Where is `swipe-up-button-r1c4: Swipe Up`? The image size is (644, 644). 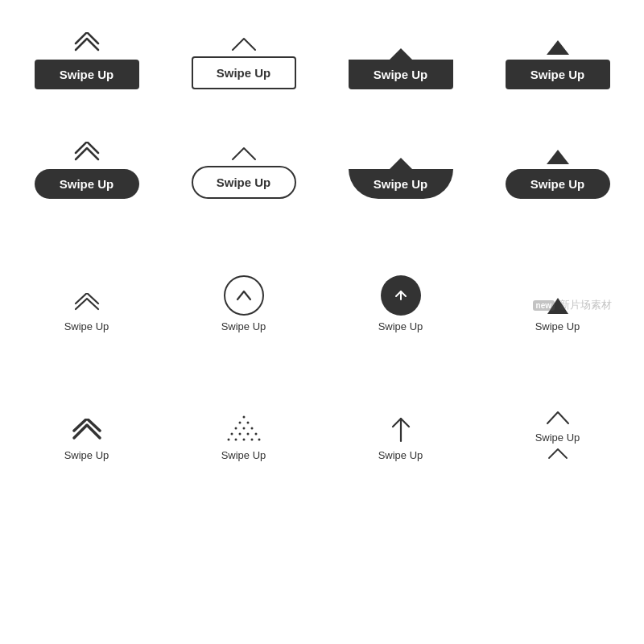
swipe-up-button-r1c4: Swipe Up is located at coordinates (558, 74).